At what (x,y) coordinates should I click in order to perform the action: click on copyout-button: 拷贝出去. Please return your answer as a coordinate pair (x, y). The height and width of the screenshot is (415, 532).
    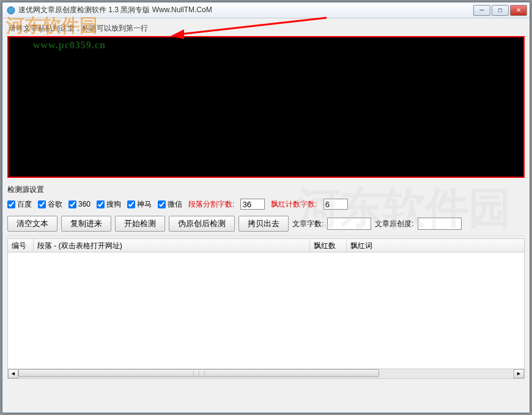
    Looking at the image, I should click on (264, 224).